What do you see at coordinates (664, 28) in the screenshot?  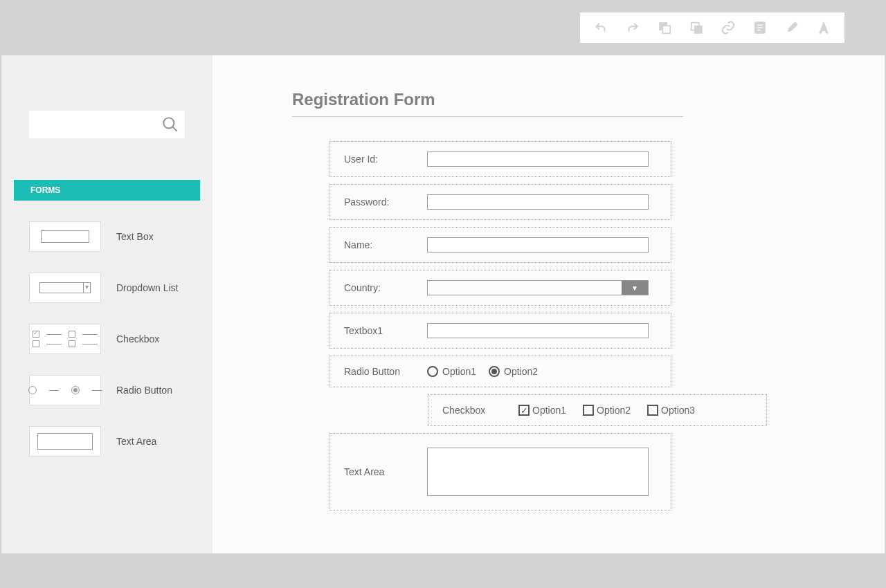 I see `copy-icon` at bounding box center [664, 28].